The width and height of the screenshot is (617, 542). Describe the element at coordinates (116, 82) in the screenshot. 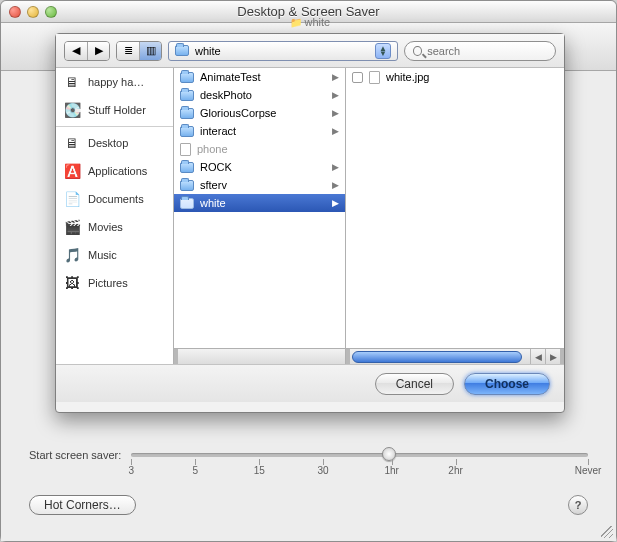

I see `sidebar-item-label: happy ha…` at that location.